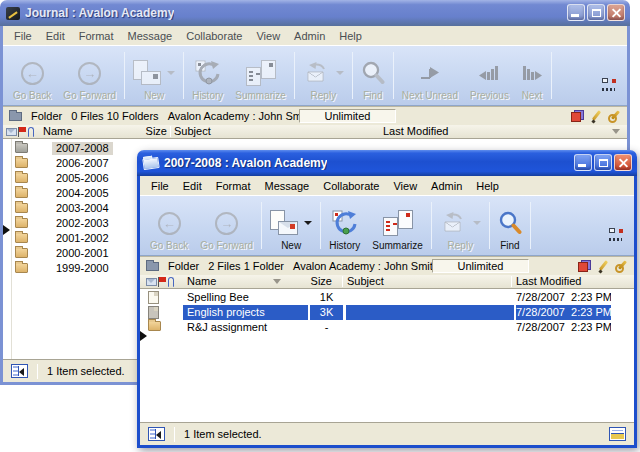  I want to click on previous-button: Previous, so click(490, 76).